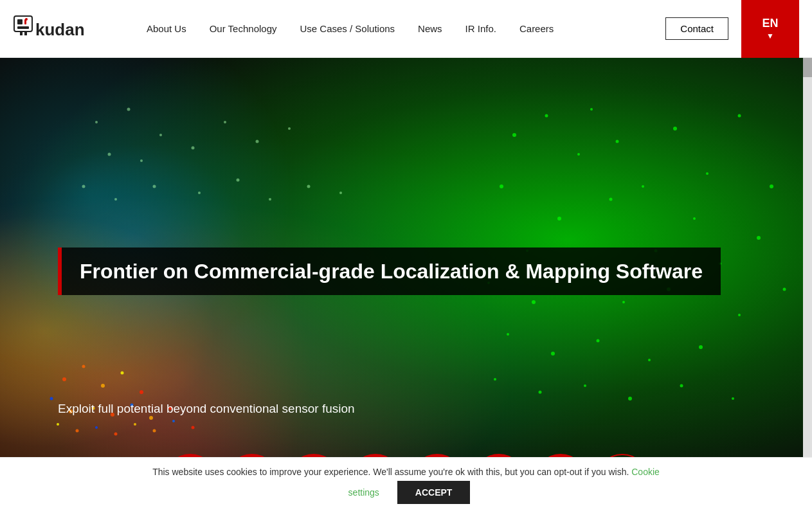  Describe the element at coordinates (61, 28) in the screenshot. I see `kudan-logo: kudan` at that location.